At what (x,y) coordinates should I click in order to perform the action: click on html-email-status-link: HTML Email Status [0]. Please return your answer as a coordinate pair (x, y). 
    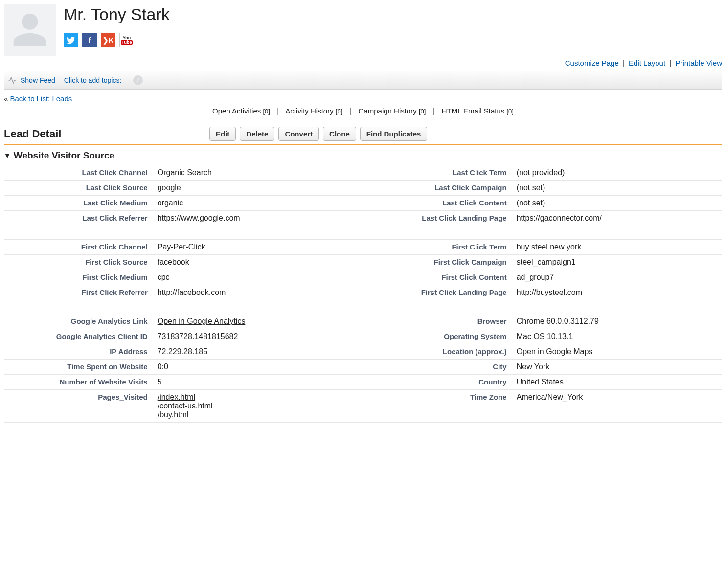
    Looking at the image, I should click on (477, 111).